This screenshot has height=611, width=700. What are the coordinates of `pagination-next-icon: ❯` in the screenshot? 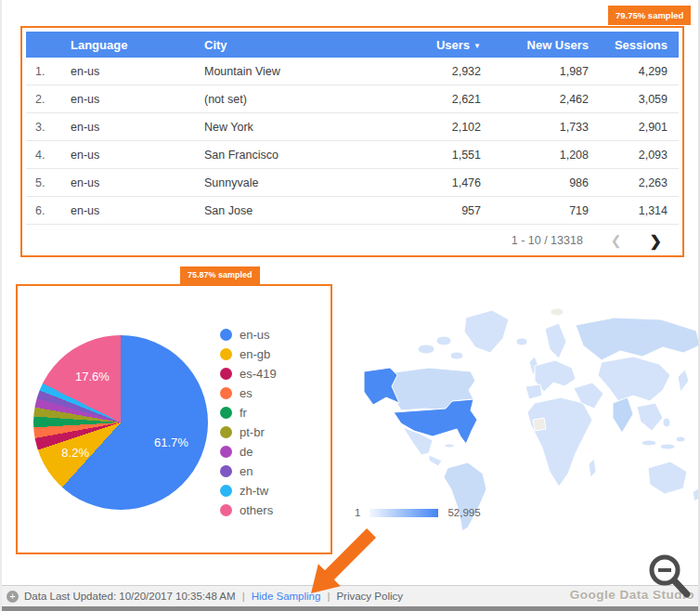 It's located at (655, 241).